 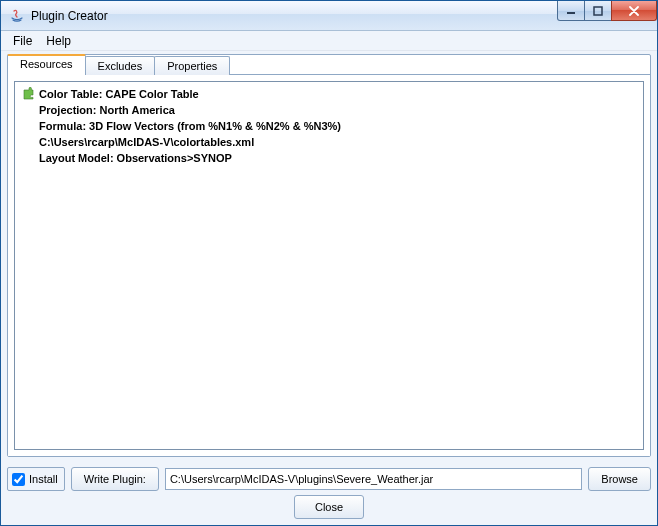 What do you see at coordinates (634, 11) in the screenshot?
I see `close-window-button` at bounding box center [634, 11].